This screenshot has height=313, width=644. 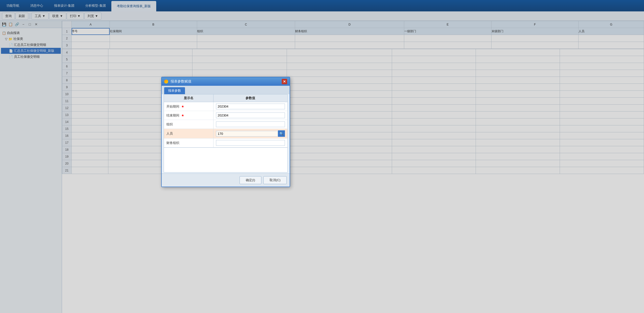 What do you see at coordinates (250, 124) in the screenshot?
I see `param-value-org` at bounding box center [250, 124].